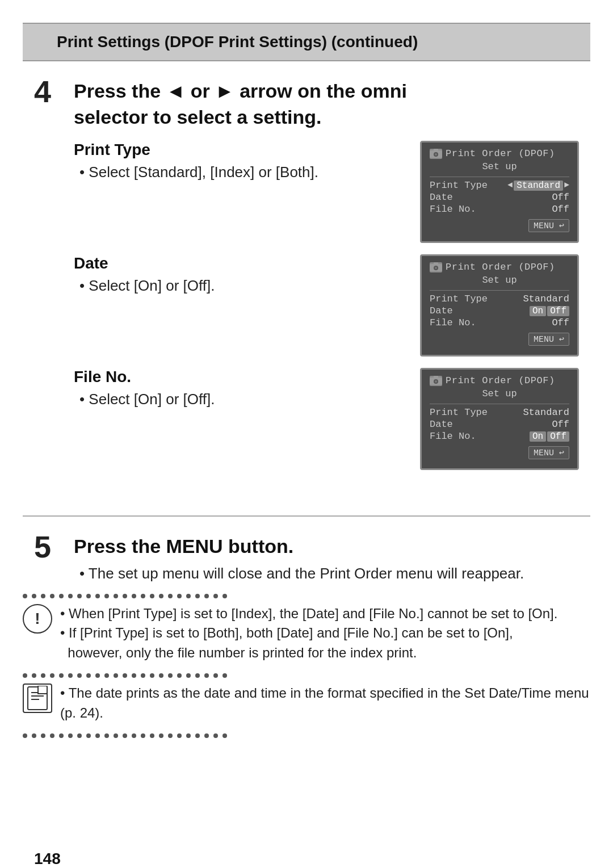 This screenshot has height=868, width=613. I want to click on lcd-row-d-2: Date On Off, so click(499, 311).